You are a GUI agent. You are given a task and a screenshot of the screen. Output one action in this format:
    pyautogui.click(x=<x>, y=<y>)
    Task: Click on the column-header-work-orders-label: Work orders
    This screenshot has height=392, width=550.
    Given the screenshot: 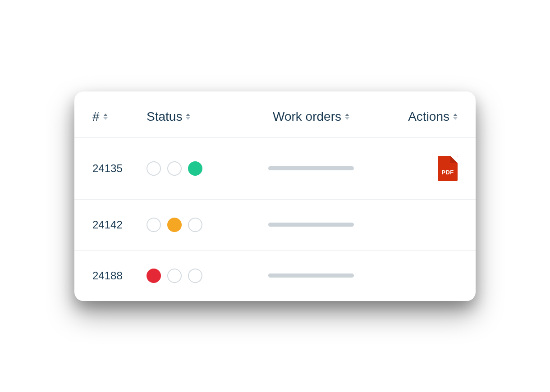 What is the action you would take?
    pyautogui.click(x=307, y=117)
    